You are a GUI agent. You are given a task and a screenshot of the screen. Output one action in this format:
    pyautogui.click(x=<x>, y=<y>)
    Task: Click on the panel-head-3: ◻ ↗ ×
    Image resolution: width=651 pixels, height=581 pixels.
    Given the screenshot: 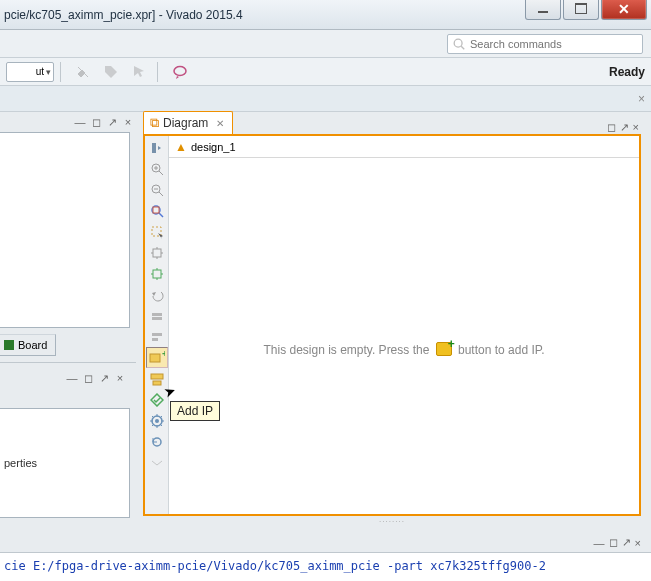 What is the action you would take?
    pyautogui.click(x=624, y=128)
    